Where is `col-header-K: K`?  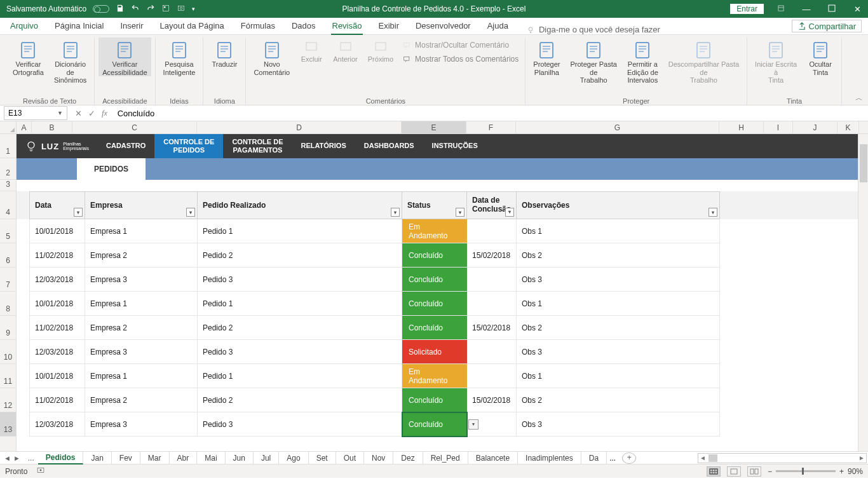
col-header-K: K is located at coordinates (848, 127).